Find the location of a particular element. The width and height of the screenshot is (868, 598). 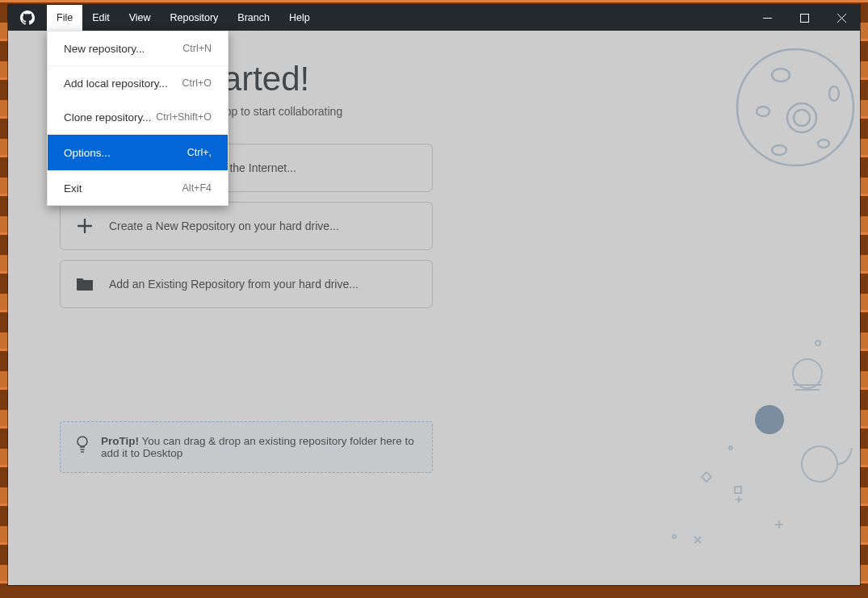

menu-item-label: Clone repository... is located at coordinates (108, 118).